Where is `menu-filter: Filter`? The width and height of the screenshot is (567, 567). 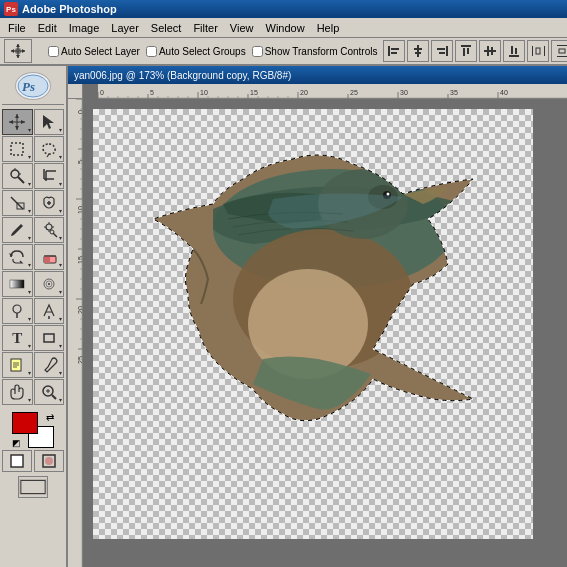
menu-filter: Filter is located at coordinates (205, 28).